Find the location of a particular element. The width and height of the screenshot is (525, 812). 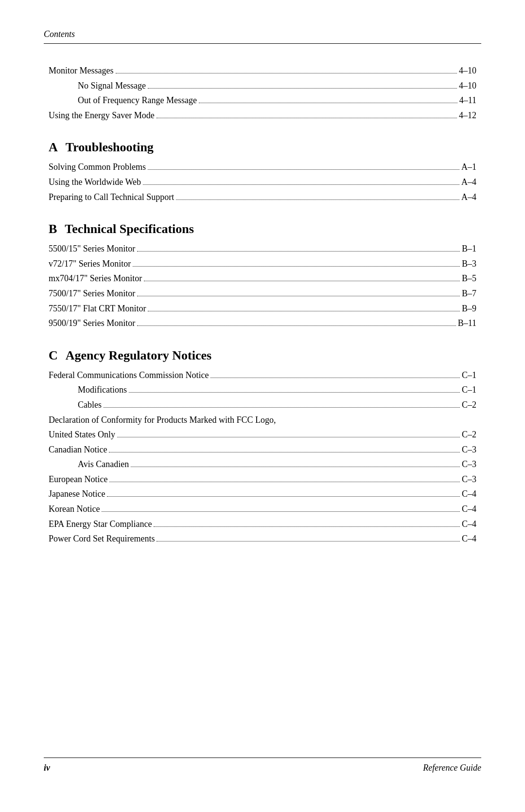

toc-item: Avis CanadienC–3 is located at coordinates (262, 464).